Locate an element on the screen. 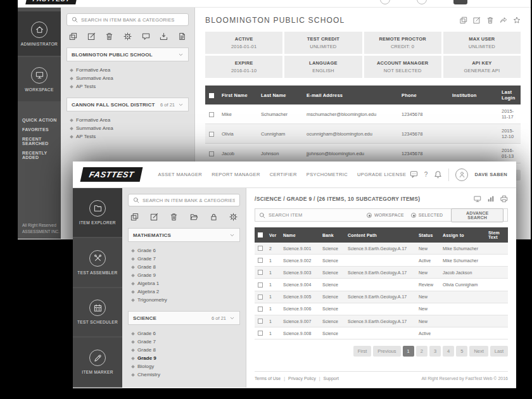 The image size is (532, 399). lock-icon is located at coordinates (214, 217).